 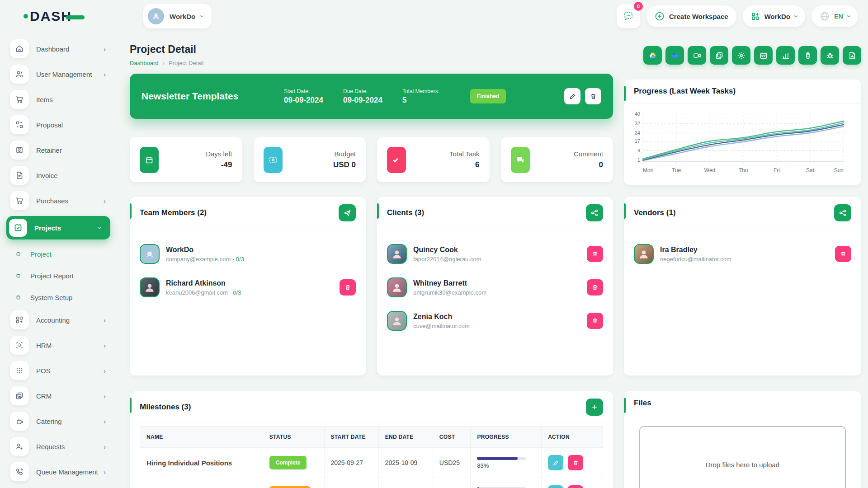 What do you see at coordinates (60, 371) in the screenshot?
I see `sidebar-item-pos: POS ›` at bounding box center [60, 371].